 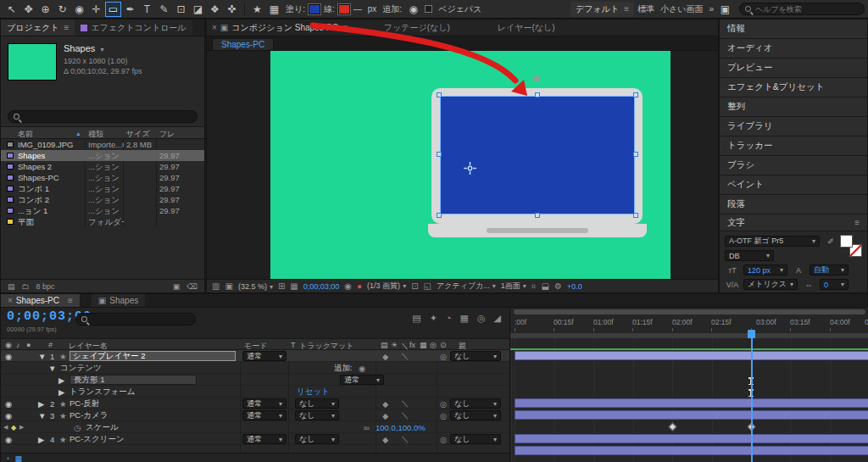 I want to click on new-composition-icon: ▣, so click(x=176, y=287).